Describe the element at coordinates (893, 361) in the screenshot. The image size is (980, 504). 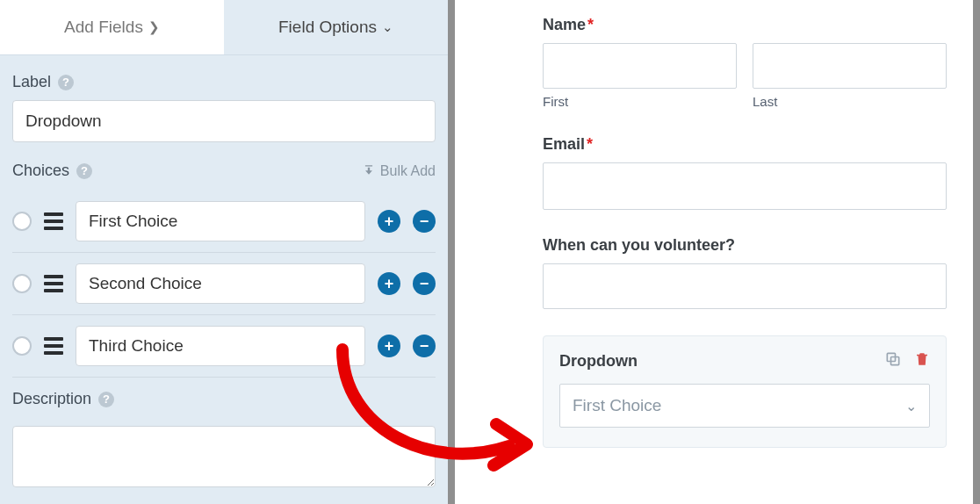
I see `copy-icon` at that location.